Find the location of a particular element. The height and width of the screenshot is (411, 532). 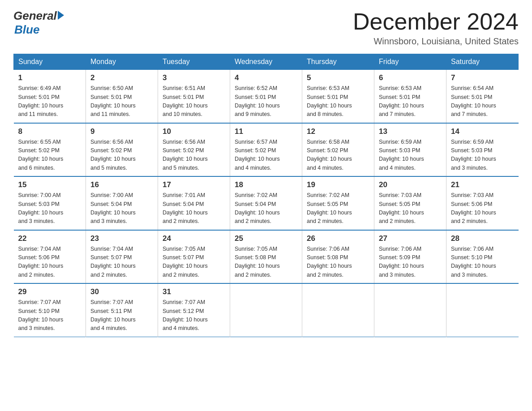

day-cell: 1Sunrise: 6:49 AM Sunset: 5:01 PM Daylig… is located at coordinates (50, 97).